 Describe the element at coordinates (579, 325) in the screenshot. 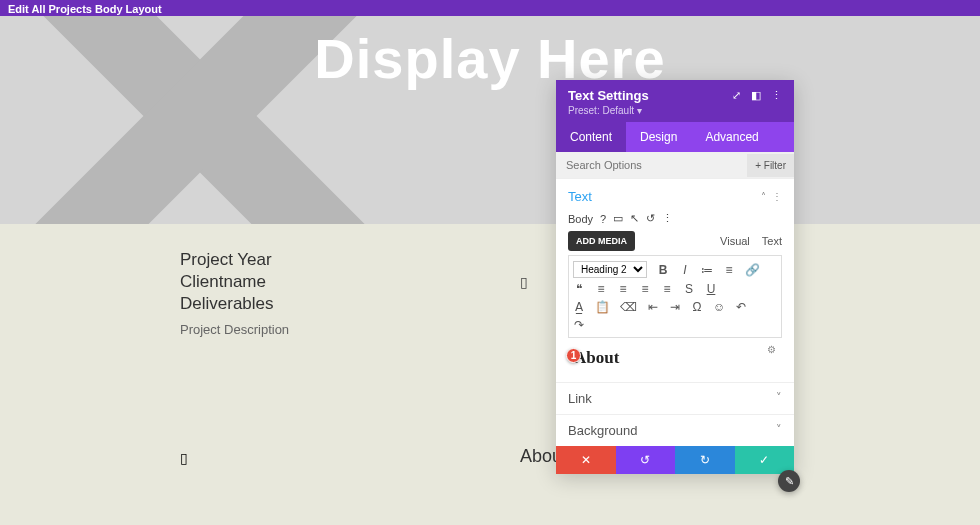

I see `redo-icon: ↷` at that location.